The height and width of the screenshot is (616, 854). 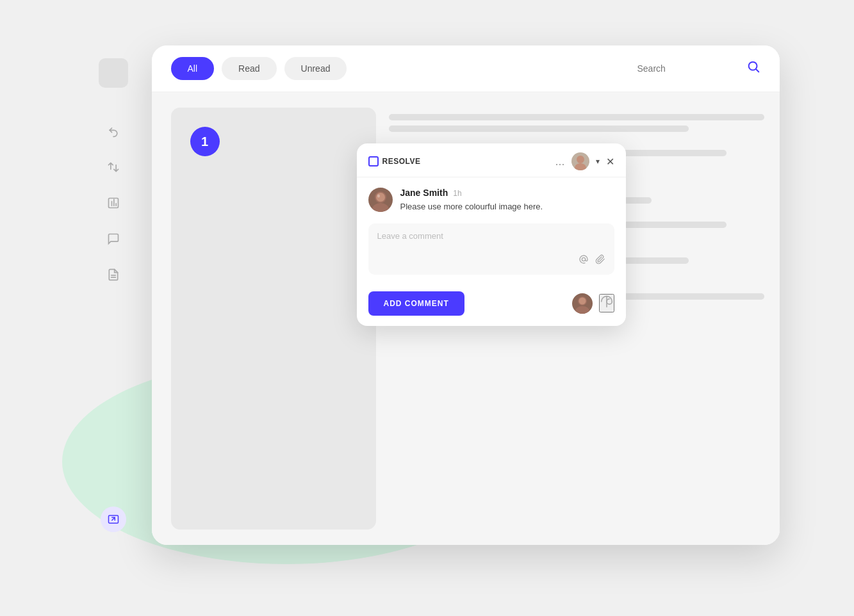 What do you see at coordinates (607, 304) in the screenshot?
I see `notification-button` at bounding box center [607, 304].